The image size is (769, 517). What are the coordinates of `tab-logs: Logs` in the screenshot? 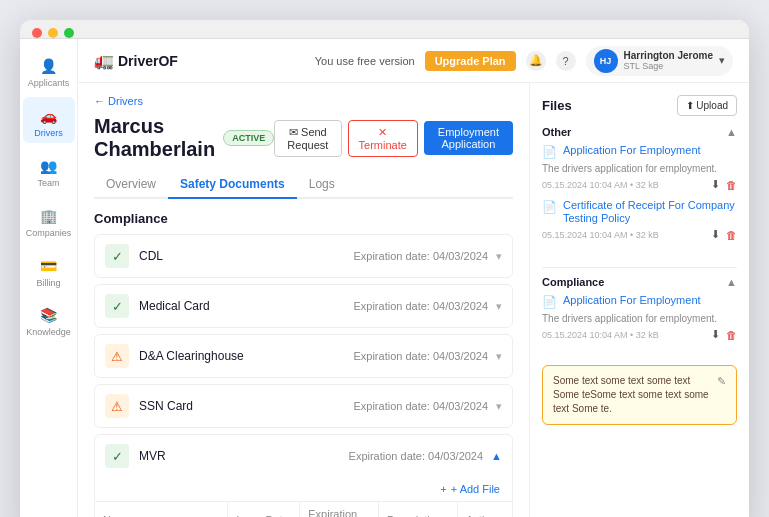 It's located at (322, 185).